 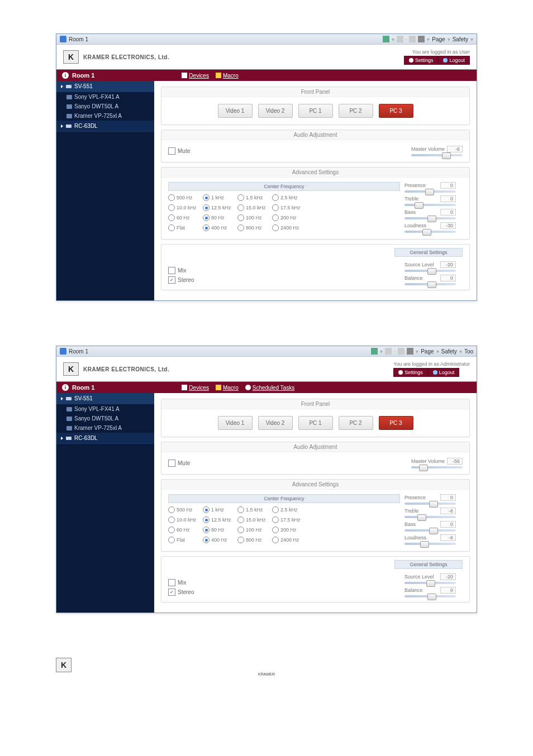 I want to click on tab-scheduled: Scheduled Tasks, so click(x=270, y=387).